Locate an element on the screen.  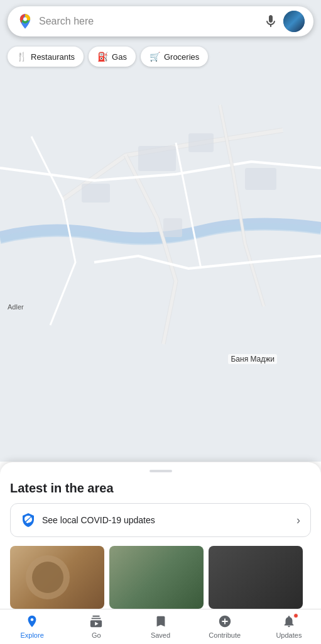
updates-icon-container is located at coordinates (289, 623).